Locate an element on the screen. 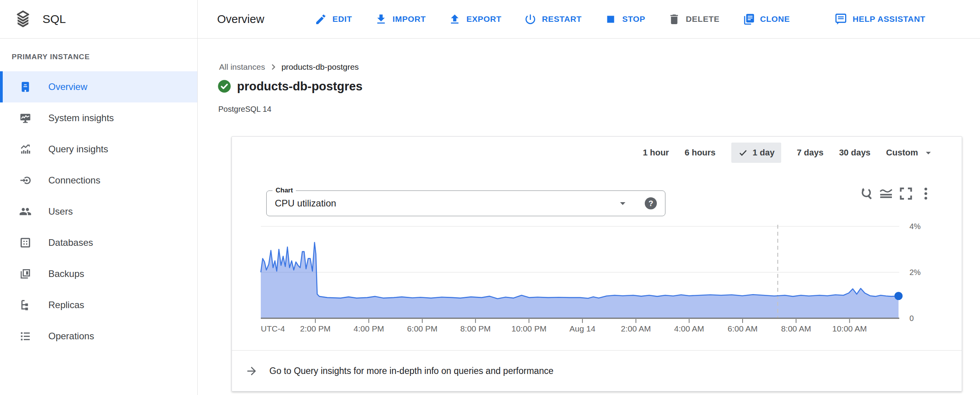 This screenshot has width=980, height=395. sidebar-item-operations: Operations is located at coordinates (99, 336).